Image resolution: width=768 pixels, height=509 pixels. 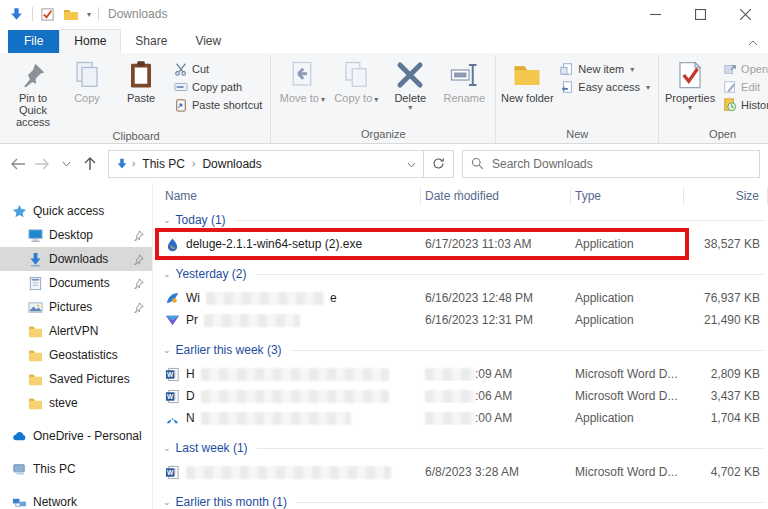 I want to click on sidebar-item-label: steve, so click(x=64, y=403).